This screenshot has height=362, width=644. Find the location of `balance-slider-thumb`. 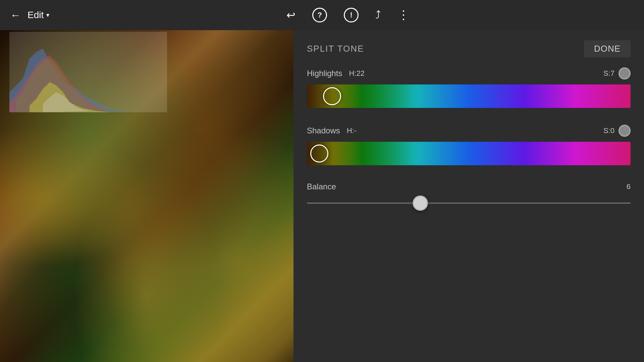

balance-slider-thumb is located at coordinates (420, 203).